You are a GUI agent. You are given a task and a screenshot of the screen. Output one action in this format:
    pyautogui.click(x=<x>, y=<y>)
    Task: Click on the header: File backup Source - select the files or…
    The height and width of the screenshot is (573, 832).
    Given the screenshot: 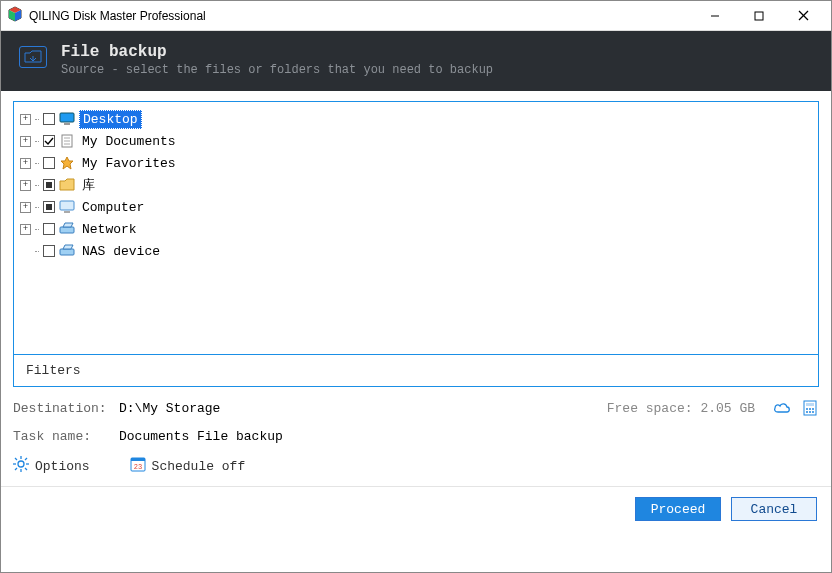 What is the action you would take?
    pyautogui.click(x=416, y=61)
    